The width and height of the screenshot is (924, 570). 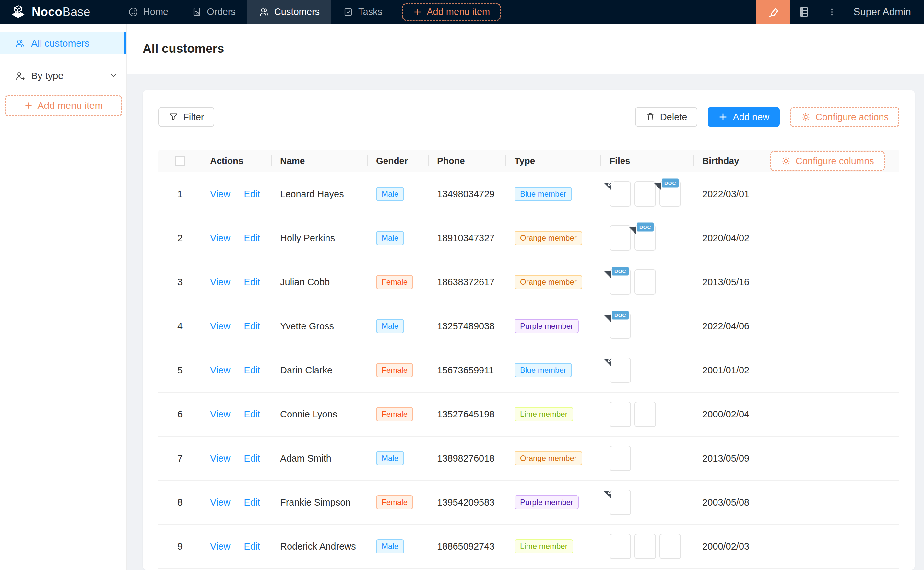 I want to click on orders-icon, so click(x=197, y=12).